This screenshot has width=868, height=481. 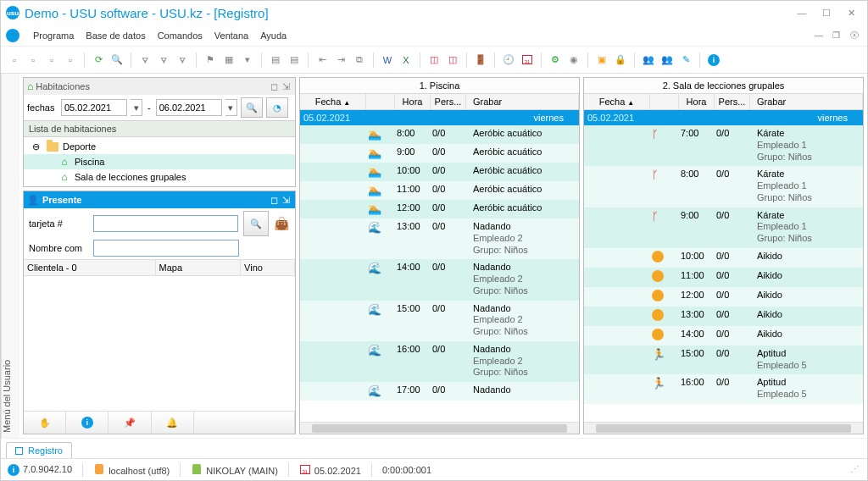 I want to click on schedule-row: 🌊15:000/0NadandoEmpleado 2Grupo: Niños, so click(x=439, y=321).